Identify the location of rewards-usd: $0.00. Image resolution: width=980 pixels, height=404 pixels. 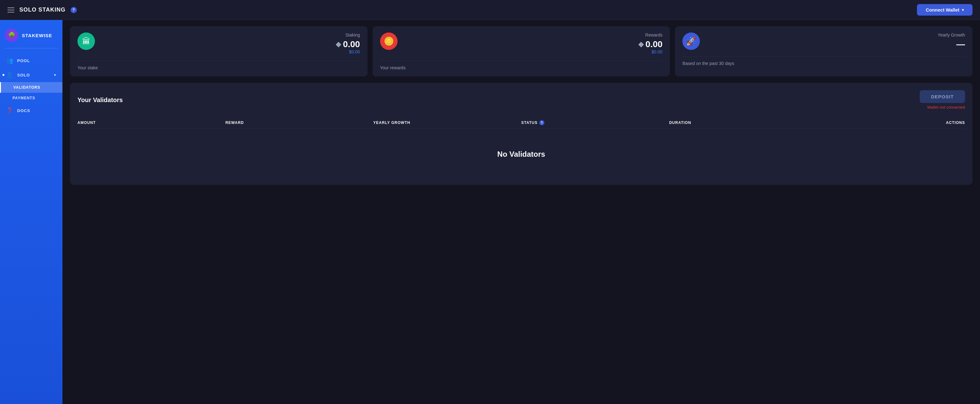
(533, 52).